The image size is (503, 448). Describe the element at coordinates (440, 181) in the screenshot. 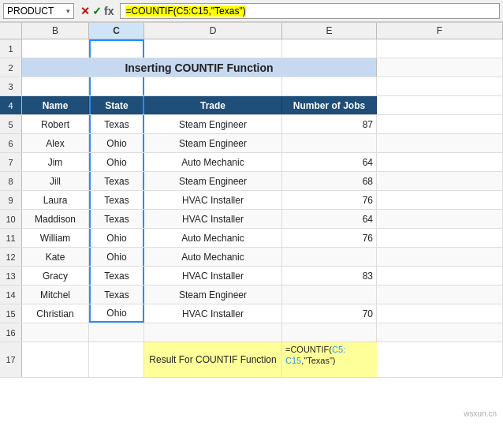

I see `cell-f8` at that location.